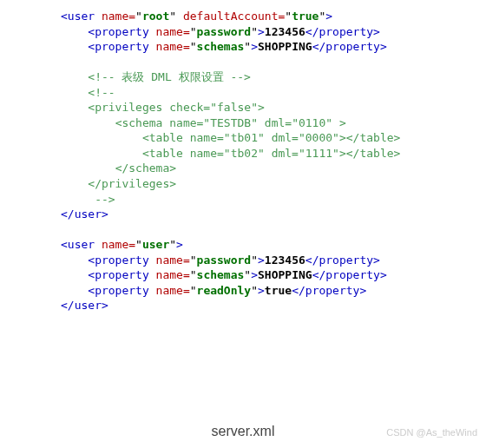 Image resolution: width=486 pixels, height=448 pixels. Describe the element at coordinates (224, 31) in the screenshot. I see `u1p0-name: password` at that location.